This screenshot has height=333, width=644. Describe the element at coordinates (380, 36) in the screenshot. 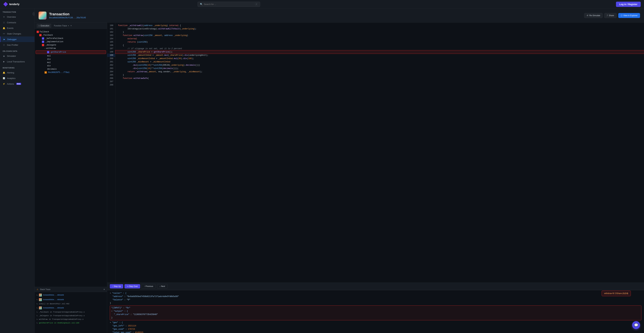

I see `code-line-194: function withdraw(uint256 _amount, addre…` at that location.